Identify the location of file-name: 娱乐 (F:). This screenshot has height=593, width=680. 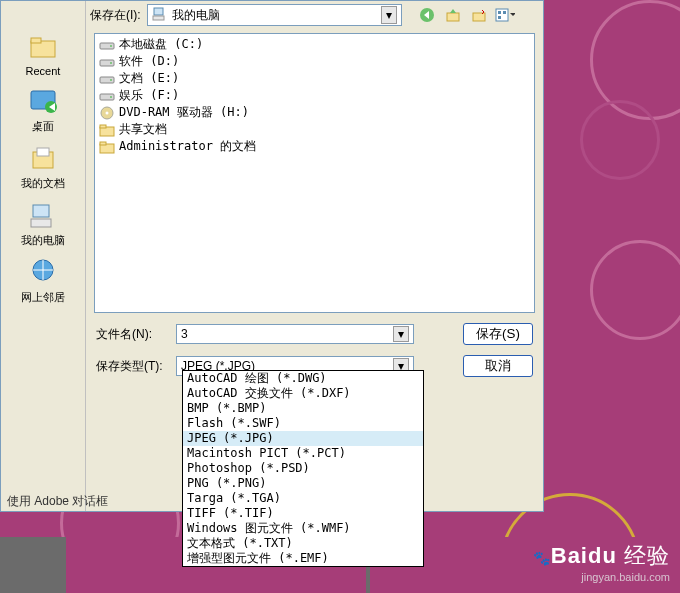
(149, 96).